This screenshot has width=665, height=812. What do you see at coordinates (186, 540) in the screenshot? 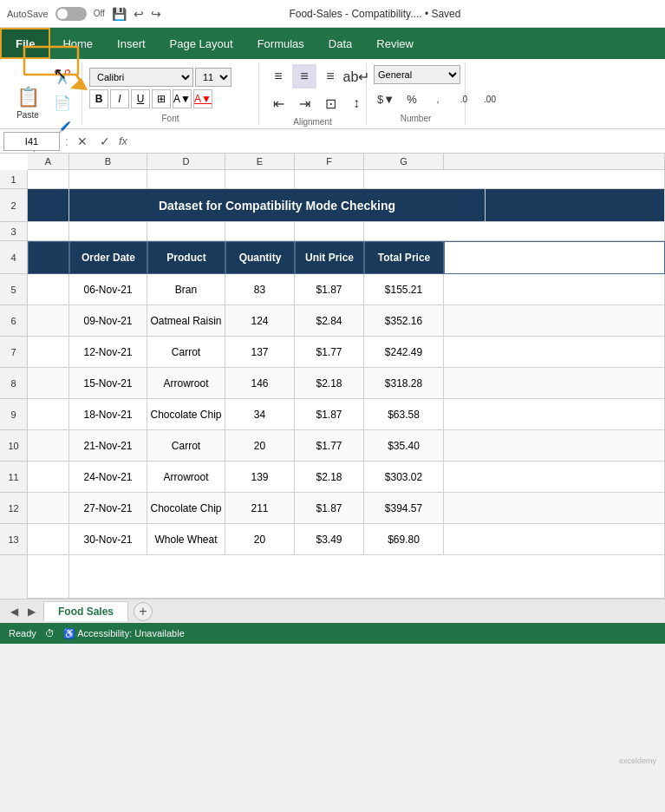
I see `cell-product-13: Whole Wheat` at bounding box center [186, 540].